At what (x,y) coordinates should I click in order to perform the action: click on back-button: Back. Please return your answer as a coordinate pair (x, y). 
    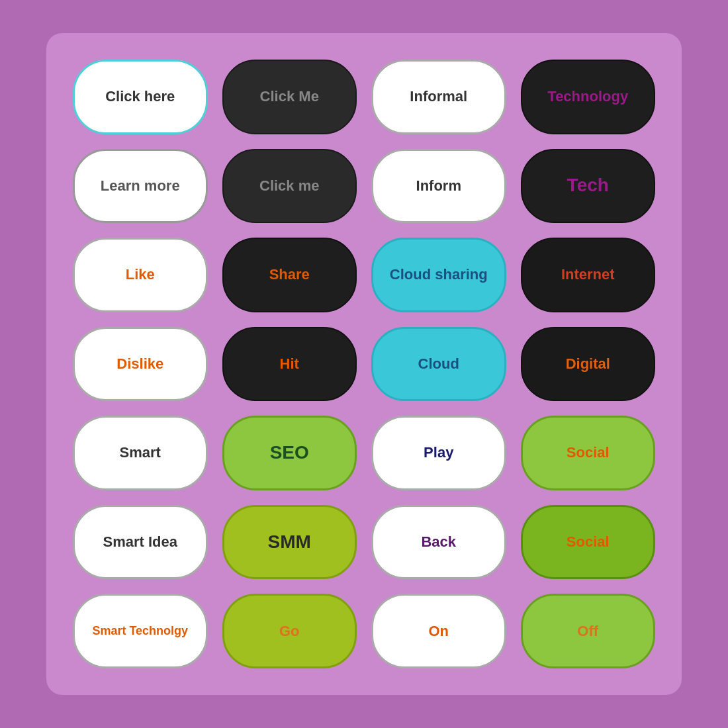
    Looking at the image, I should click on (439, 543).